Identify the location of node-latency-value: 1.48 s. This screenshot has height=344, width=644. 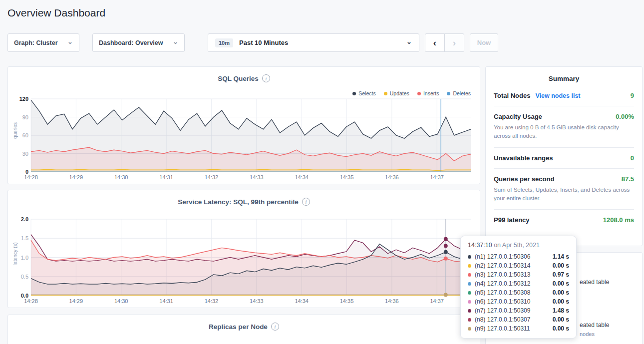
(561, 311).